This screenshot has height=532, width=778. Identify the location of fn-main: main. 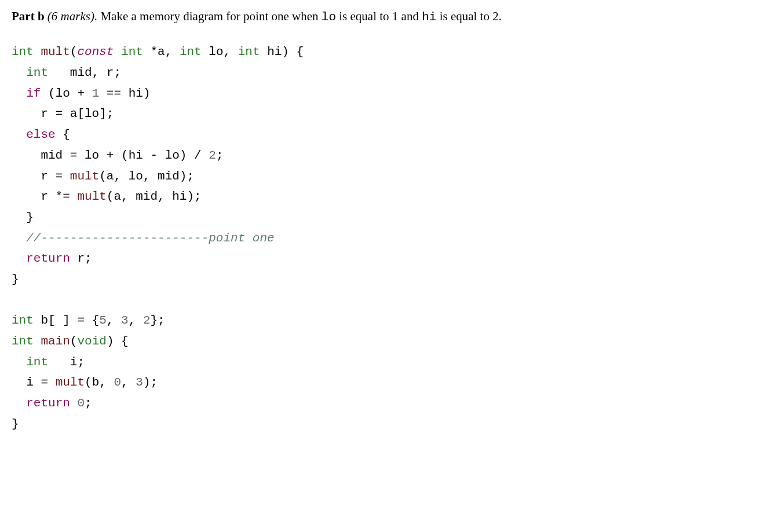
(55, 342).